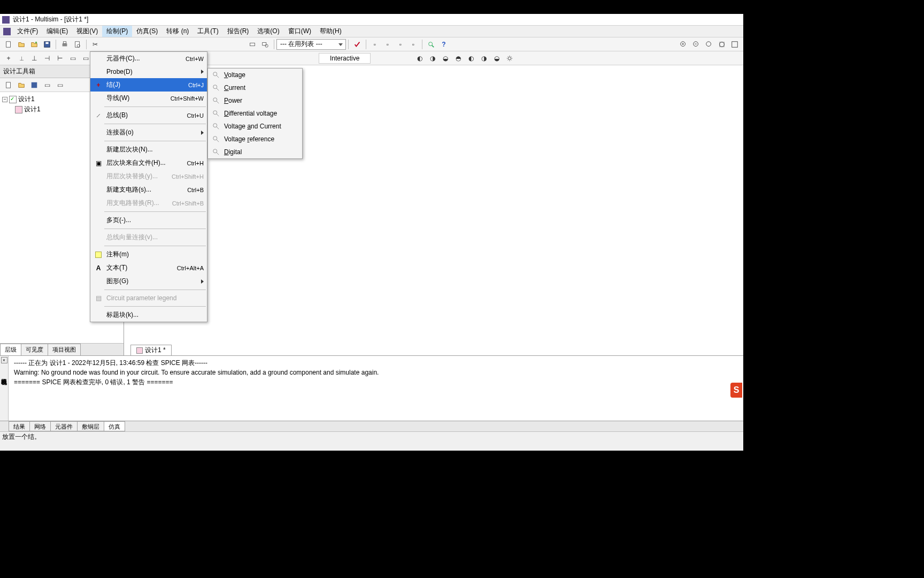 This screenshot has width=924, height=578. Describe the element at coordinates (91, 426) in the screenshot. I see `output-tab: 敷铜层` at that location.